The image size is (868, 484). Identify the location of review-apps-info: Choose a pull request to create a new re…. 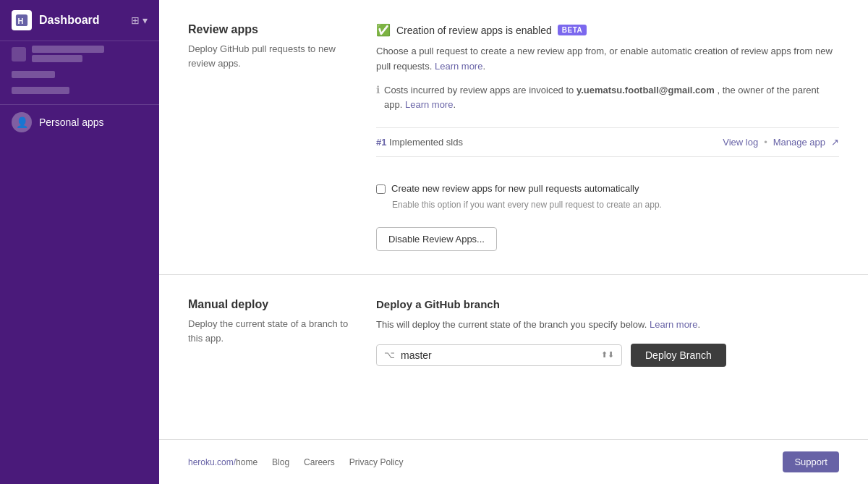
(608, 59).